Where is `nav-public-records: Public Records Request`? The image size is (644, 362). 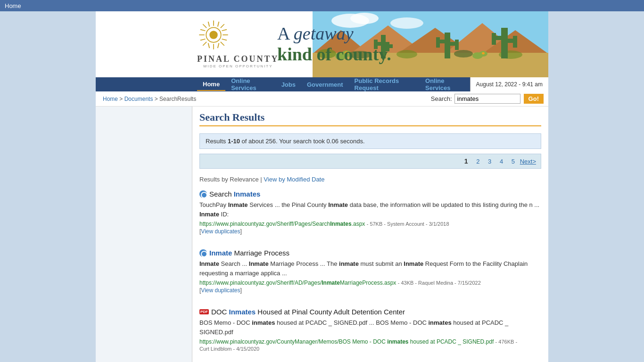
nav-public-records: Public Records Request is located at coordinates (384, 84).